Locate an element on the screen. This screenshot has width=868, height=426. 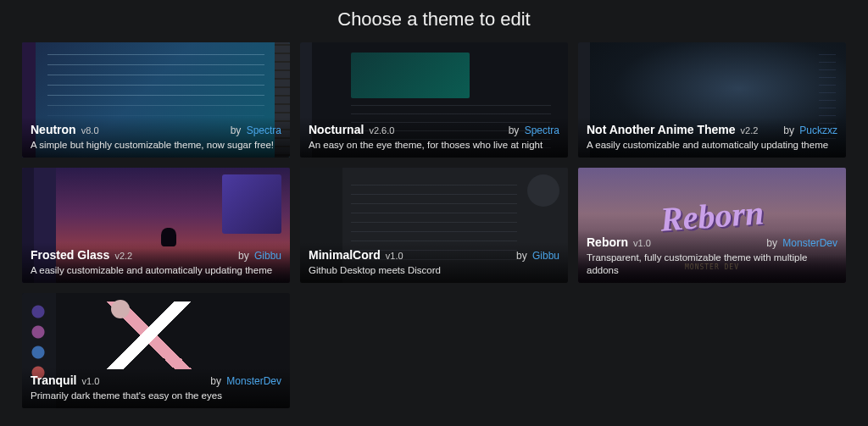
theme-version: v2.6.0 is located at coordinates (380, 130).